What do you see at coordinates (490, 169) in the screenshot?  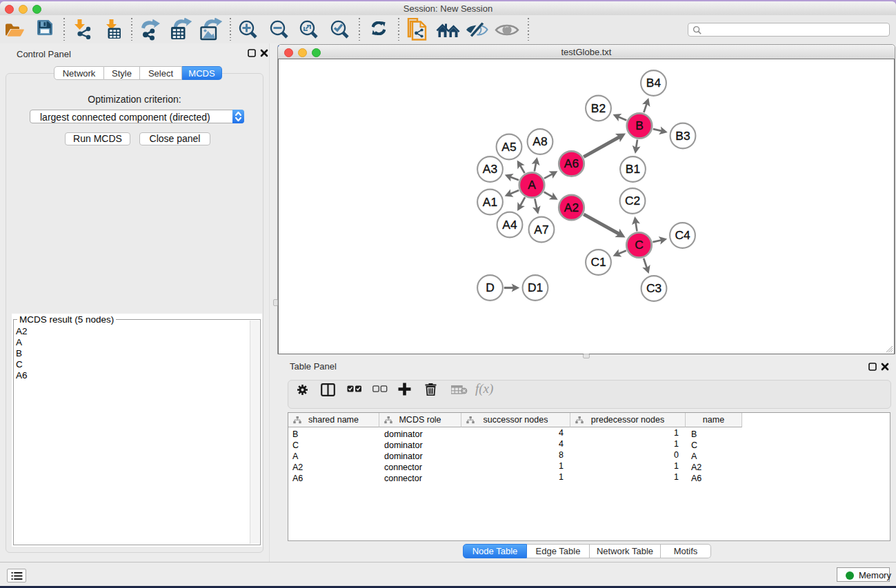 I see `svg-text: A3` at bounding box center [490, 169].